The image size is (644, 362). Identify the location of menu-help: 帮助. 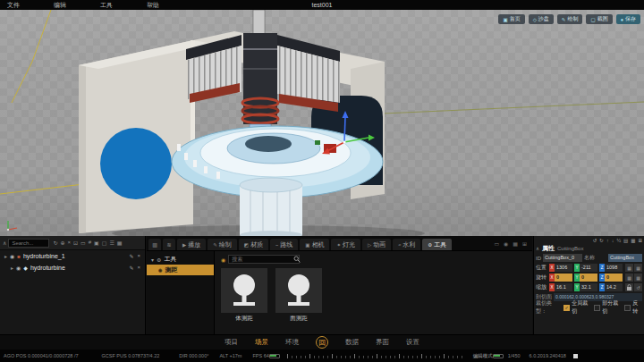
(163, 5).